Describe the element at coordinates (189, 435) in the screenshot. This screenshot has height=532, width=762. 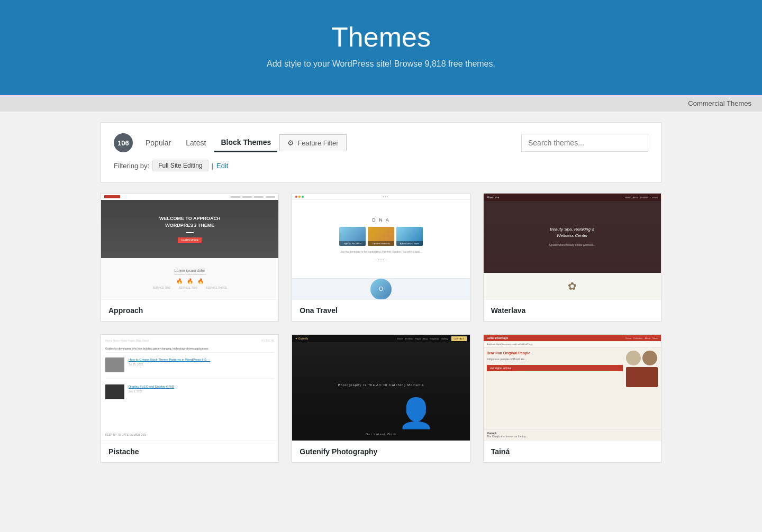
I see `pistache-footer: KEEP UP TO DATE ON WEB DEV` at that location.